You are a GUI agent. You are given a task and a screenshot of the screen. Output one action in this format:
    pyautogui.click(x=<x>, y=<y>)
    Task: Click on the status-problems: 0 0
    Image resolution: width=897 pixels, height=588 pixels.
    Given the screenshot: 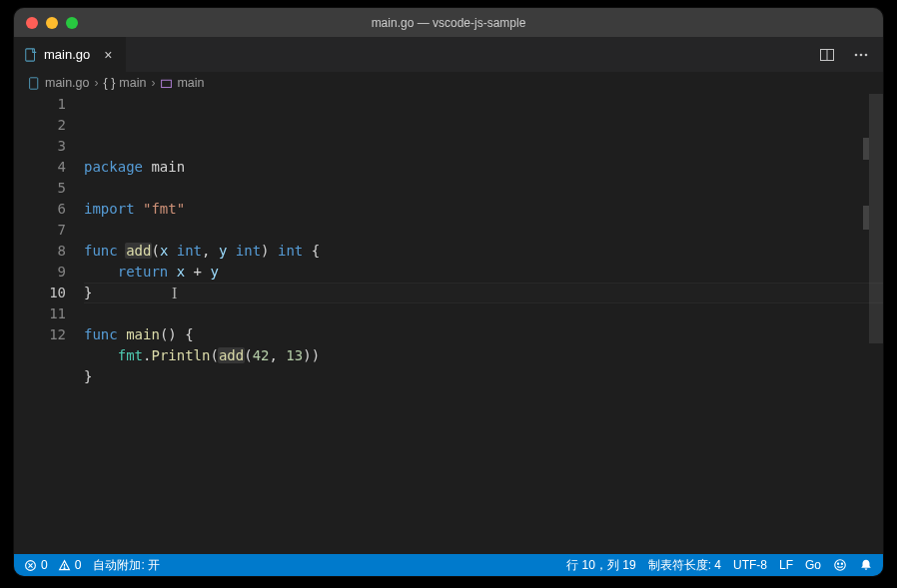 What is the action you would take?
    pyautogui.click(x=52, y=565)
    